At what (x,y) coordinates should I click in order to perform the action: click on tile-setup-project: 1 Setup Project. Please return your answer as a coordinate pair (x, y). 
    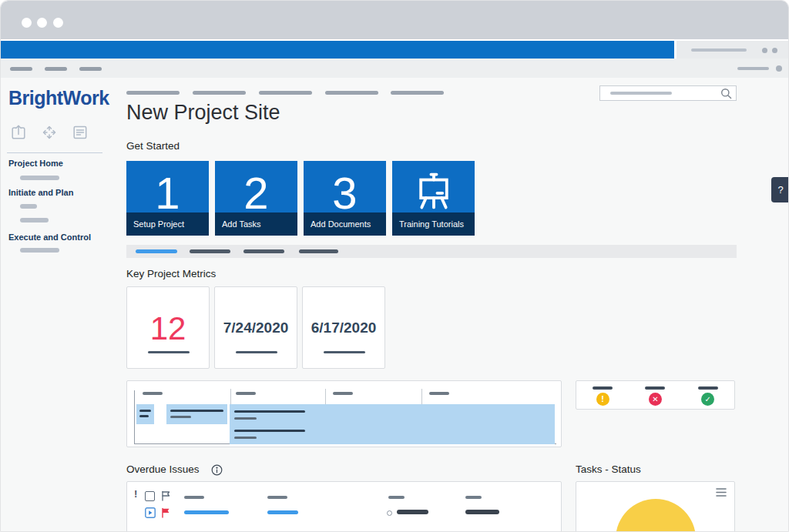
    Looking at the image, I should click on (168, 199).